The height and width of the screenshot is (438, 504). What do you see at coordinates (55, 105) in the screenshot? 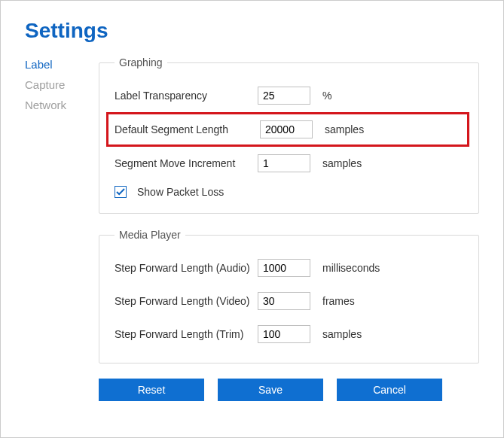
I see `sidebar-item-network: Network` at bounding box center [55, 105].